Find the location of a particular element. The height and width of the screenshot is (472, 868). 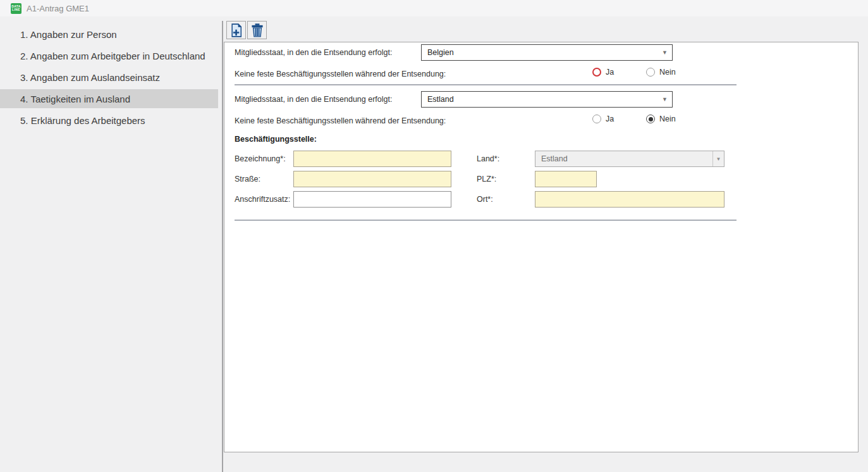

entry1-member-state-row: Mitgliedsstaat, in den die Entsendung er… is located at coordinates (546, 53).